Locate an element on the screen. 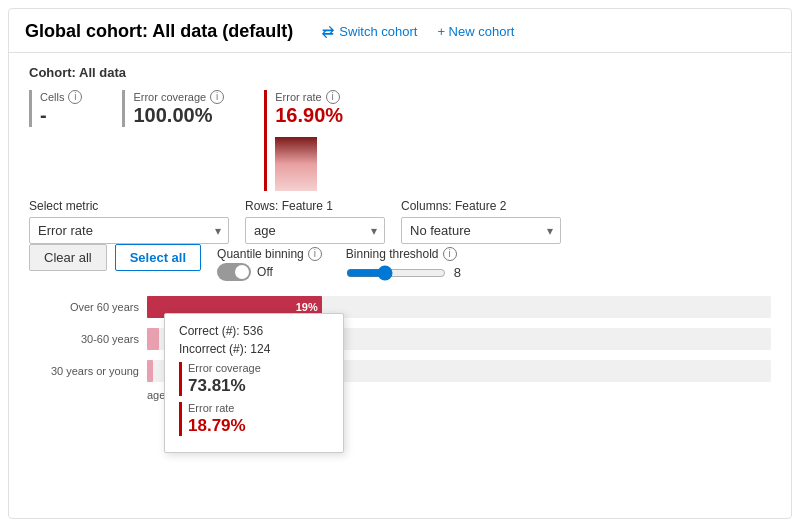 This screenshot has height=527, width=800. tooltip-error-coverage-block: Error coverage 73.81% is located at coordinates (254, 379).